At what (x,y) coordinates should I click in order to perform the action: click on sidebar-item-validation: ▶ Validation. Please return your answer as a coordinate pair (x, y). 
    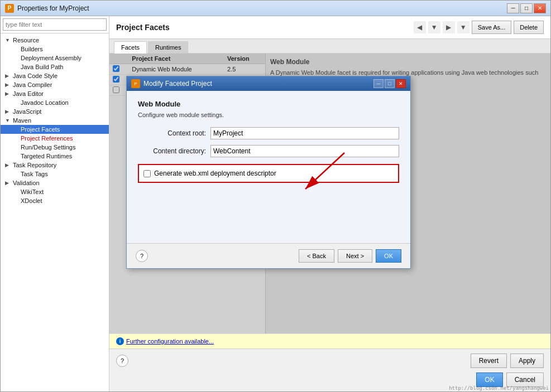
    Looking at the image, I should click on (55, 183).